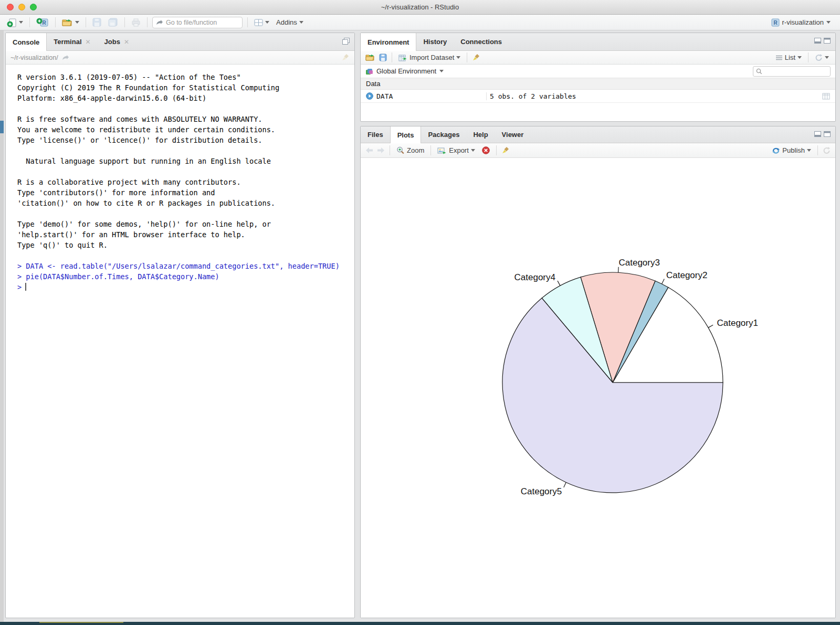  I want to click on goto-file-function-input, so click(200, 23).